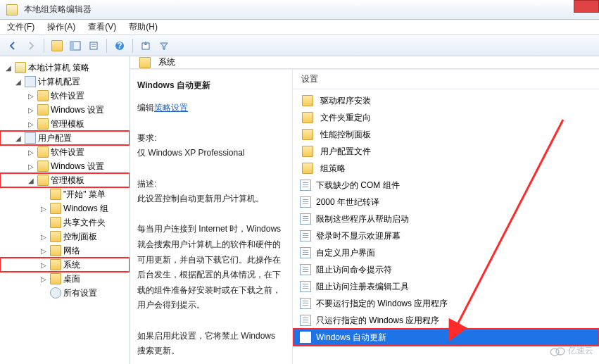  I want to click on help-button: ?, so click(120, 46).